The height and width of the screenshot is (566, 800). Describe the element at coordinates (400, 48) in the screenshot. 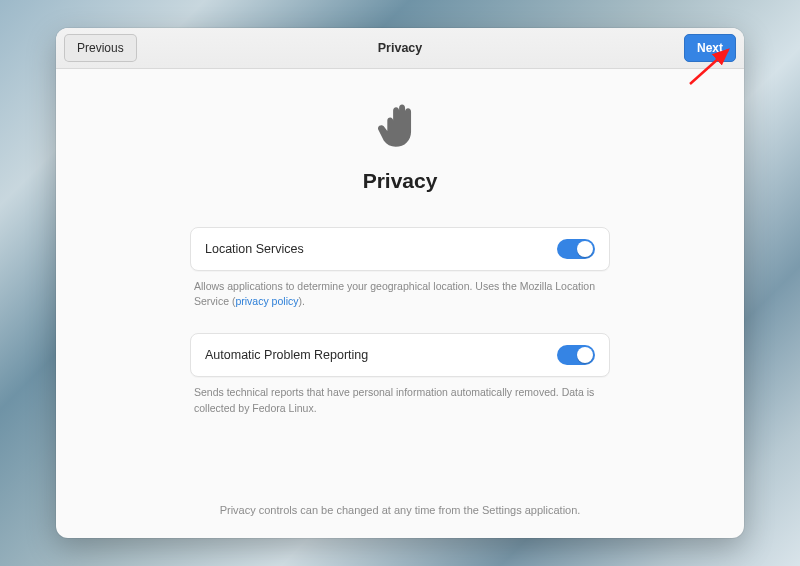

I see `headerbar-title: Privacy` at that location.